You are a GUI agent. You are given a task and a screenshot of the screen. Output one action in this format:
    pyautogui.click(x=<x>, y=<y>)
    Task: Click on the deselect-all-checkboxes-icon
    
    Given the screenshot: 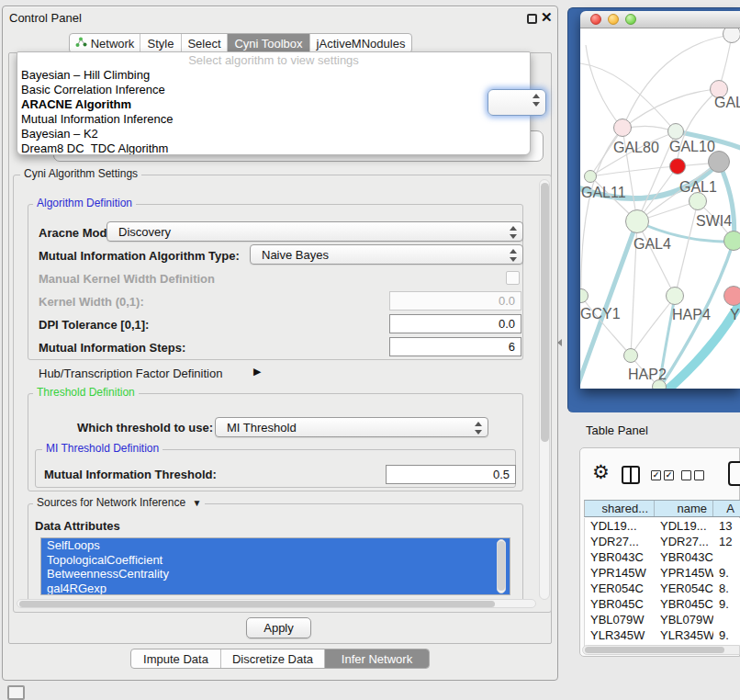 What is the action you would take?
    pyautogui.click(x=692, y=476)
    